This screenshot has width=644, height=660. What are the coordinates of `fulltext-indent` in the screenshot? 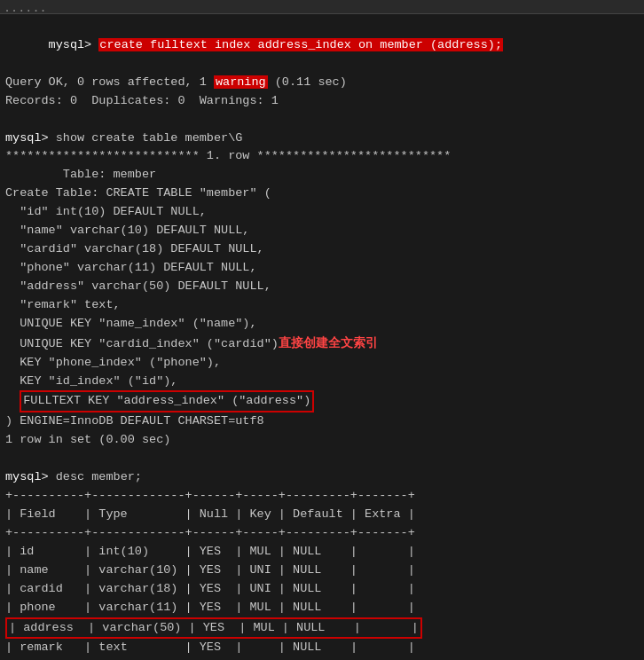 It's located at (12, 401).